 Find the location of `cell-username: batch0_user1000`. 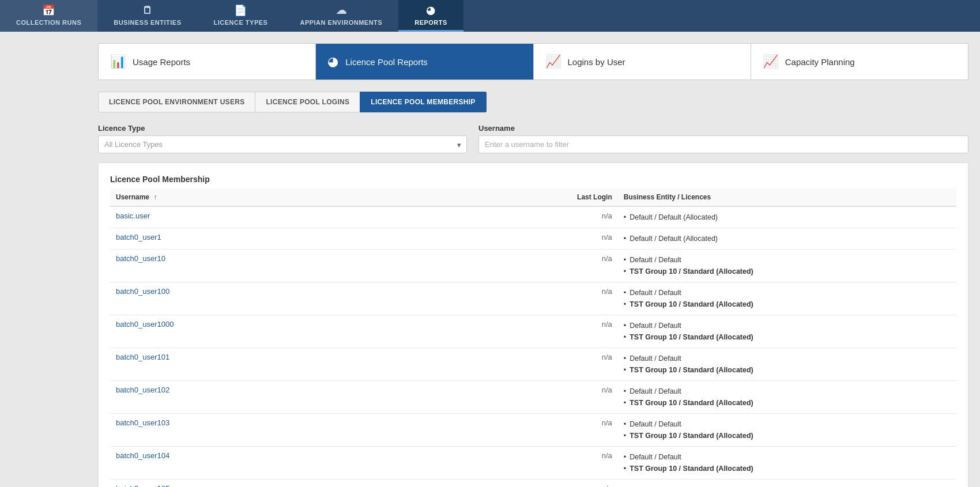

cell-username: batch0_user1000 is located at coordinates (301, 332).